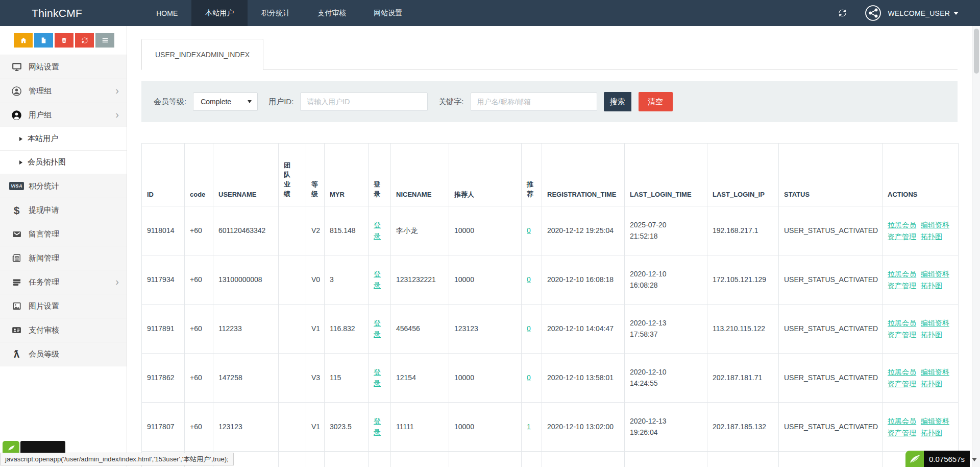 This screenshot has height=467, width=980. Describe the element at coordinates (63, 234) in the screenshot. I see `sidebar-item: 留言管理` at that location.